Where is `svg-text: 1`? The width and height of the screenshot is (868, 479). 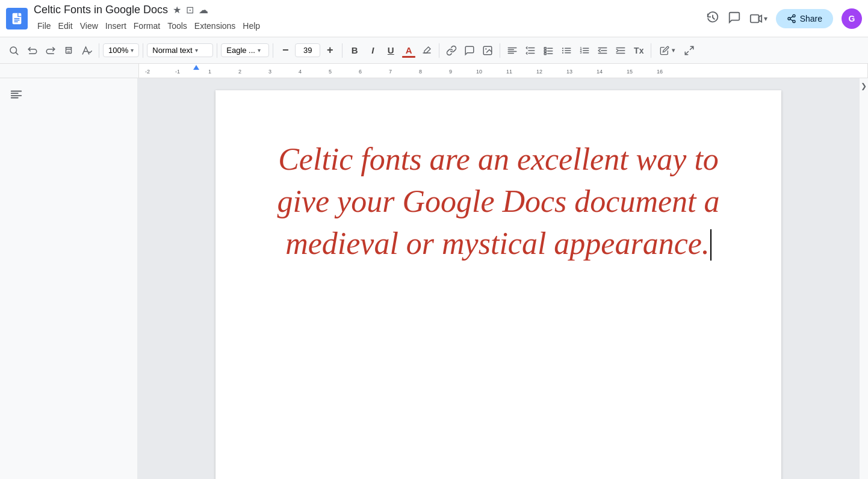 svg-text: 1 is located at coordinates (209, 72).